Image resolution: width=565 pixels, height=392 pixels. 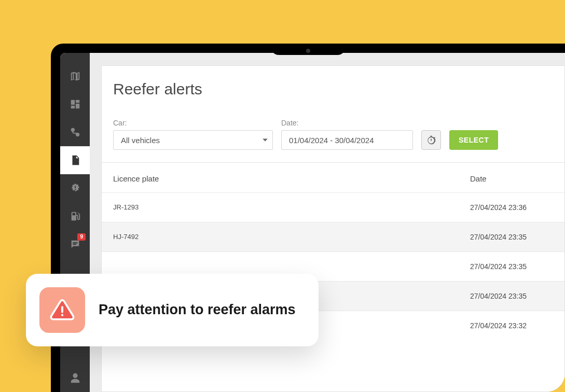 What do you see at coordinates (431, 140) in the screenshot?
I see `time-picker-button` at bounding box center [431, 140].